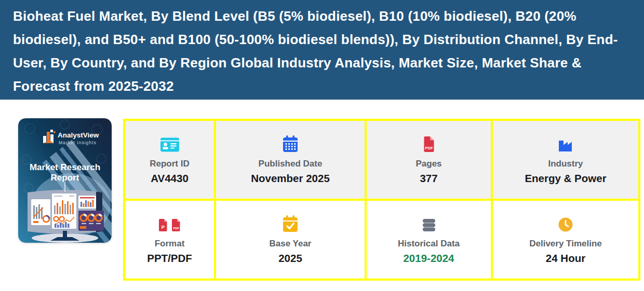  What do you see at coordinates (290, 258) in the screenshot?
I see `card-value: 2025` at bounding box center [290, 258].